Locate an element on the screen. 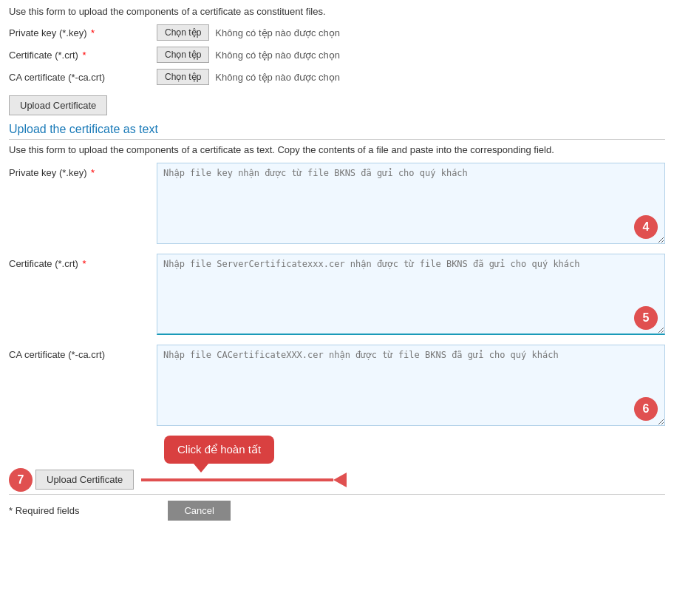 This screenshot has height=616, width=674. label-private-key-file: Private key (*.key) * is located at coordinates (83, 33).